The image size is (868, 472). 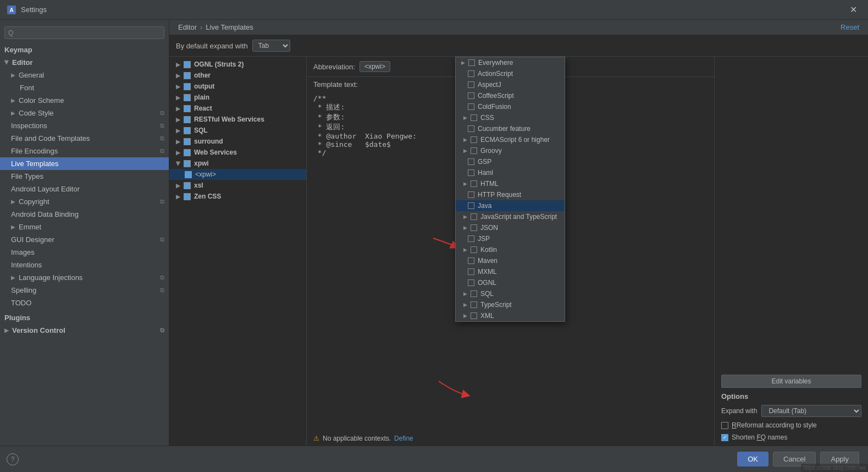 I want to click on ctx-item-cucumber: Cucumber feature, so click(x=510, y=129).